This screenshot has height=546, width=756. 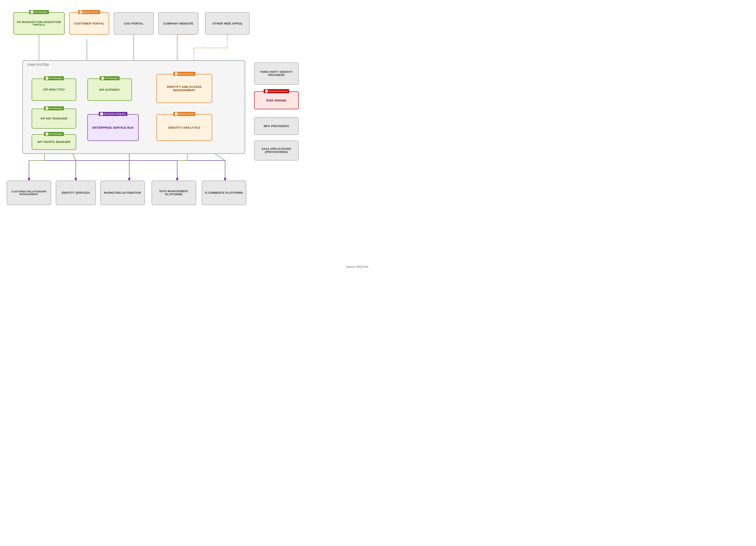 I want to click on customer-portal-badge: W Identity Server, so click(x=89, y=12).